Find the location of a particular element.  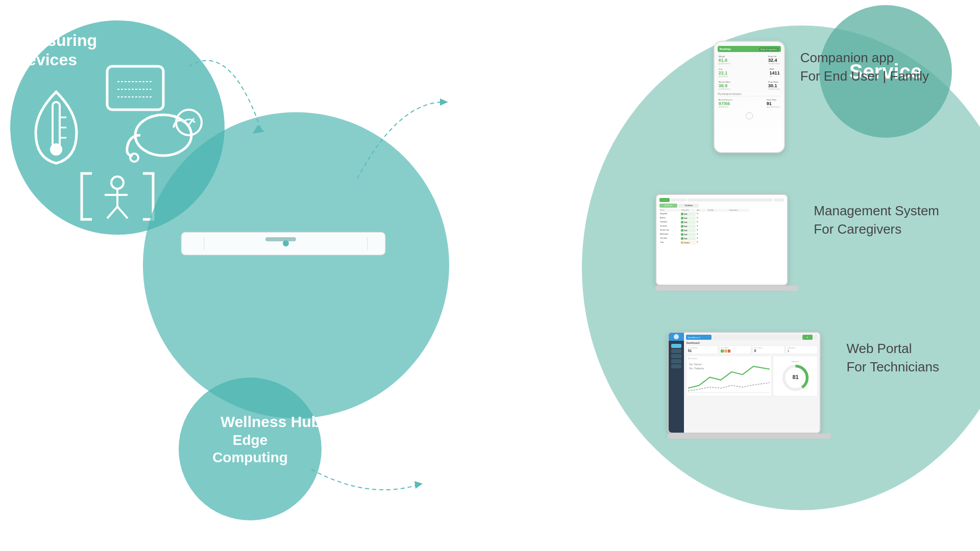

management-label: Management System For Caregivers is located at coordinates (876, 216).